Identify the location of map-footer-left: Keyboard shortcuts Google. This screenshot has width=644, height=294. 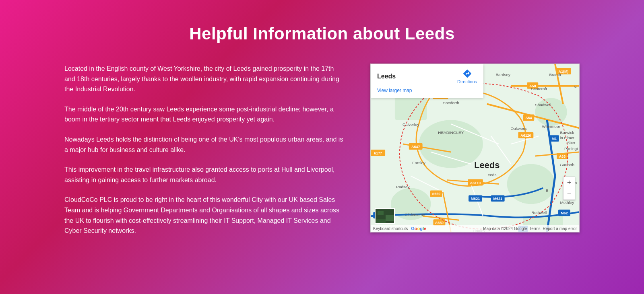
(400, 228).